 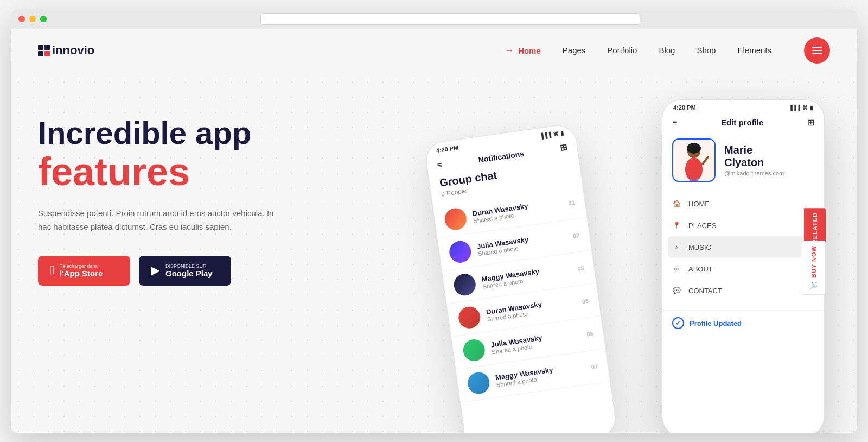 I want to click on profile-menu-icon: ≡, so click(x=675, y=123).